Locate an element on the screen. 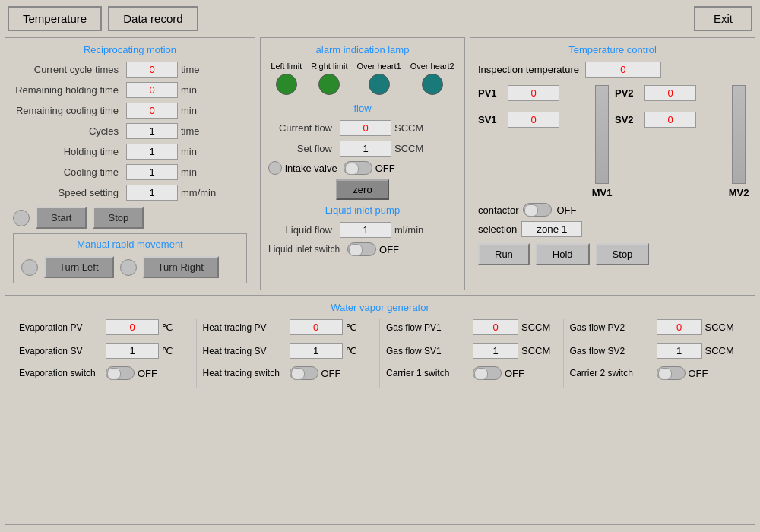  data-record-button: Data record is located at coordinates (153, 18).